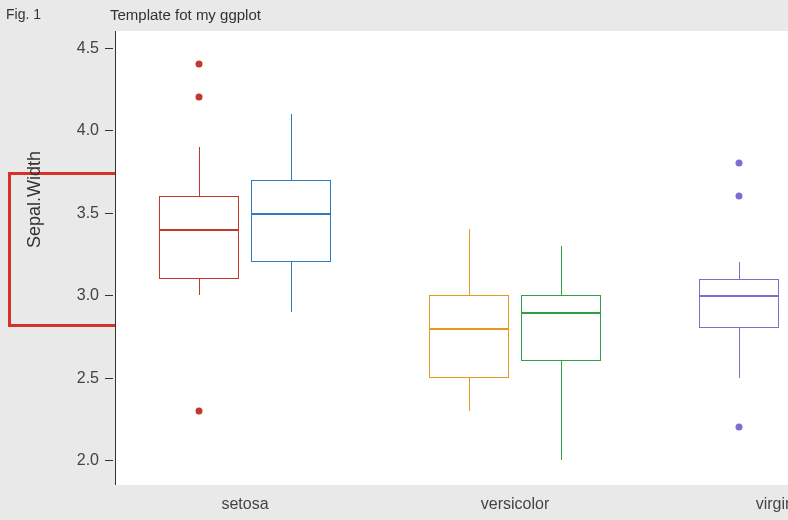 The height and width of the screenshot is (520, 788). Describe the element at coordinates (88, 48) in the screenshot. I see `y-tick: 4.5` at that location.